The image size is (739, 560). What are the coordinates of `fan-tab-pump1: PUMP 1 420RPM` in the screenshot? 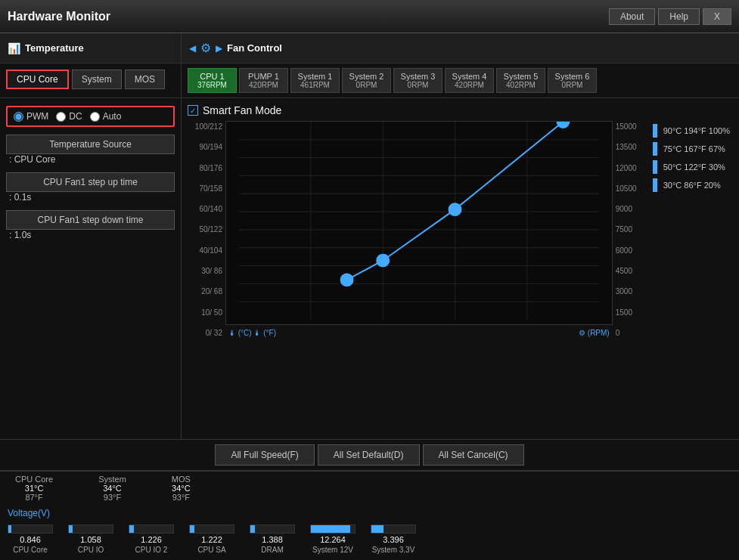 It's located at (263, 80).